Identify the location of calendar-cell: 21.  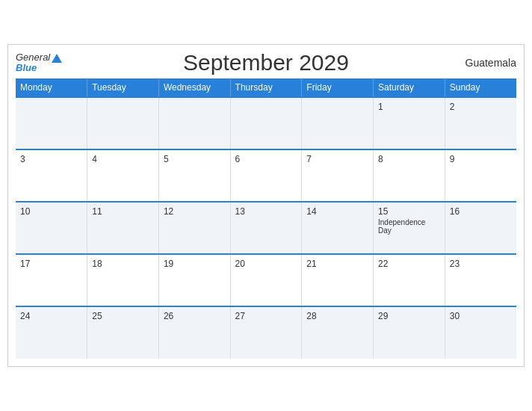
(338, 280).